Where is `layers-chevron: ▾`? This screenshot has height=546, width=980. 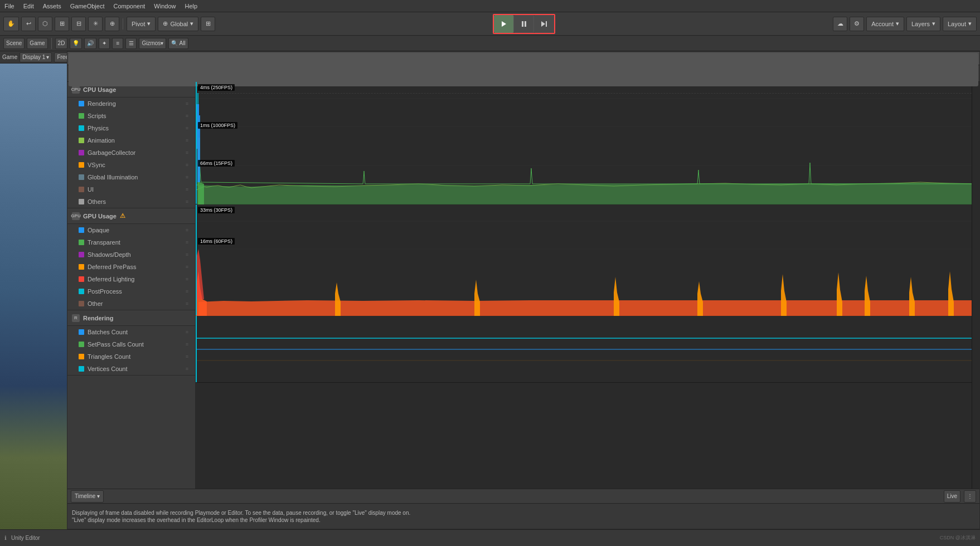 layers-chevron: ▾ is located at coordinates (934, 23).